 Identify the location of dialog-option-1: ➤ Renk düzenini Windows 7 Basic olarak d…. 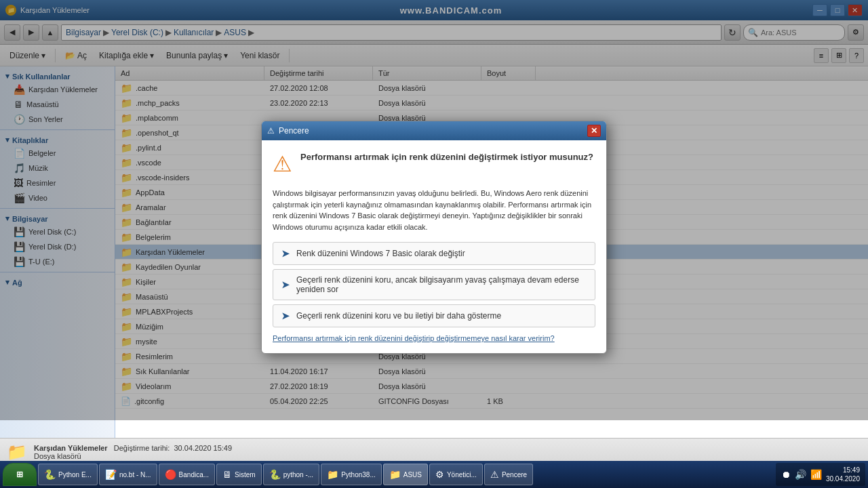
(434, 253).